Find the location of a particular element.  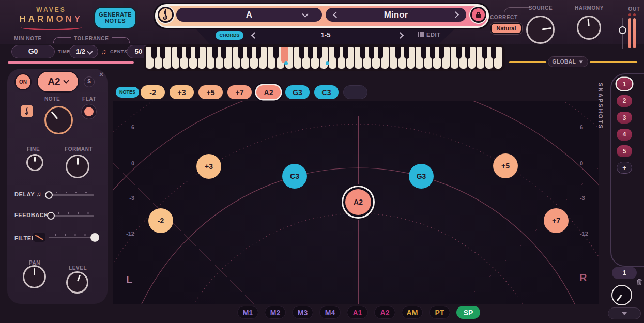

radar-node-+3: +3 is located at coordinates (209, 166).